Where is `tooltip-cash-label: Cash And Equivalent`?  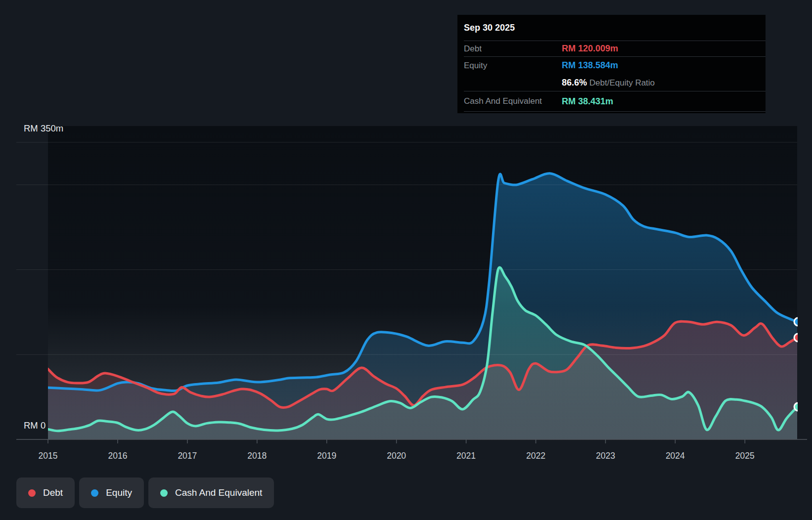
tooltip-cash-label: Cash And Equivalent is located at coordinates (503, 101).